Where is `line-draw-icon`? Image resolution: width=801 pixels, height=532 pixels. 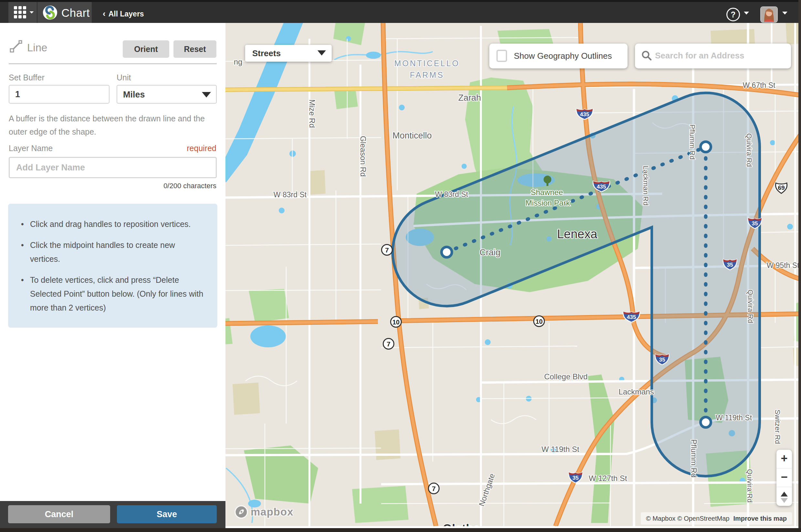
line-draw-icon is located at coordinates (16, 46).